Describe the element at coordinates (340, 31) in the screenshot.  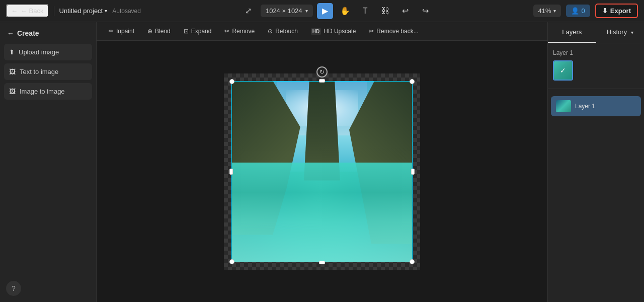
I see `upscale-label: HD Upscale` at that location.